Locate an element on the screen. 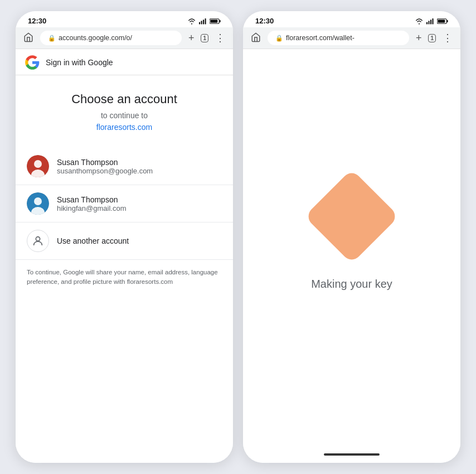 The image size is (476, 474). use-another-account-item: Use another account is located at coordinates (124, 241).